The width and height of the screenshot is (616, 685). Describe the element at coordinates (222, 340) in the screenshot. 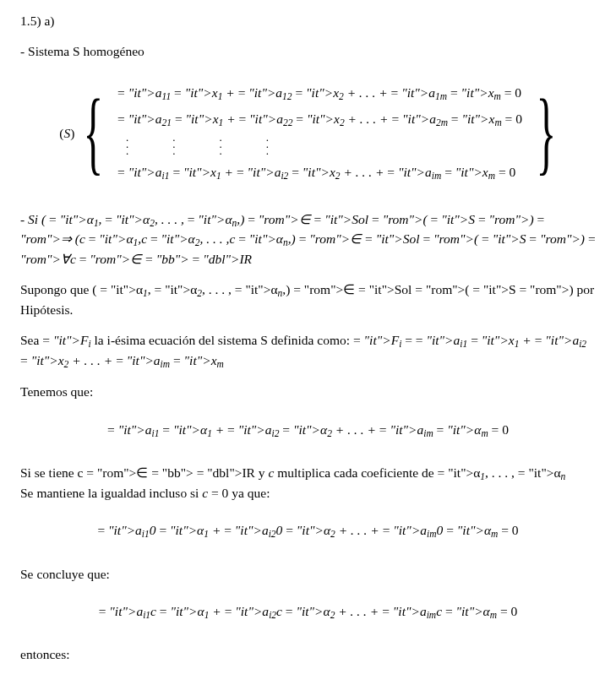

I see `fi-def-c: la i-ésima ecuación del sistema S defini…` at that location.